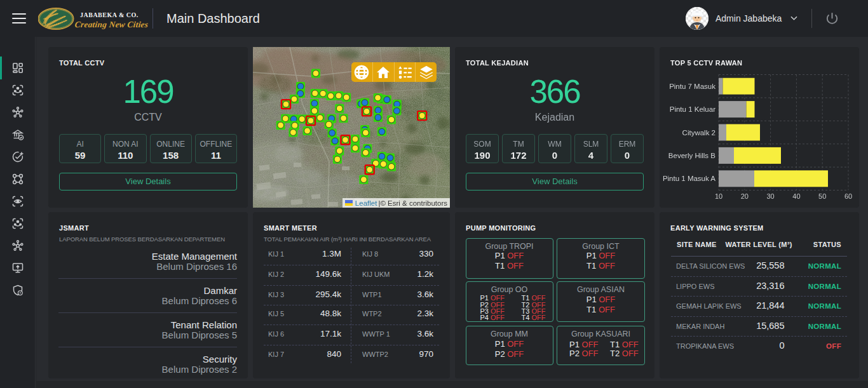 The height and width of the screenshot is (388, 868). I want to click on svg-text: JABABEKA & CO., so click(109, 15).